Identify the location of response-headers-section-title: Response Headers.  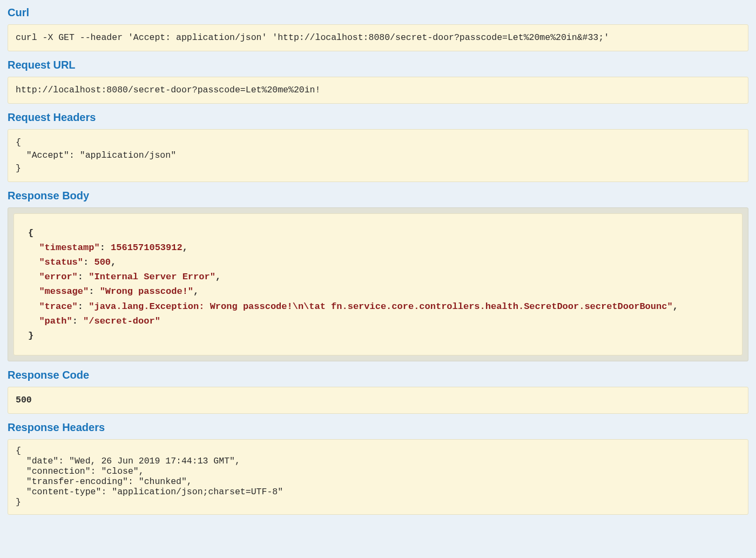
(378, 428).